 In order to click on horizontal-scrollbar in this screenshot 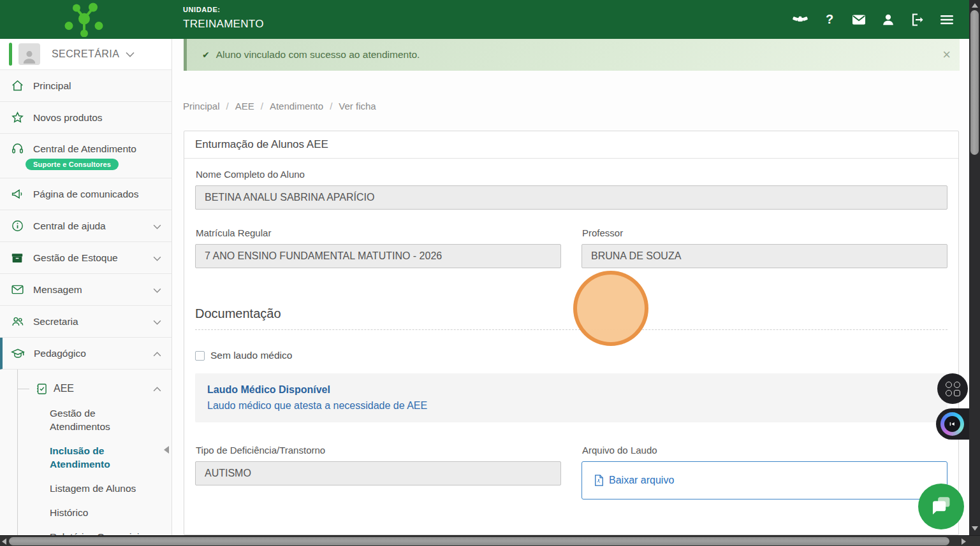, I will do `click(490, 540)`.